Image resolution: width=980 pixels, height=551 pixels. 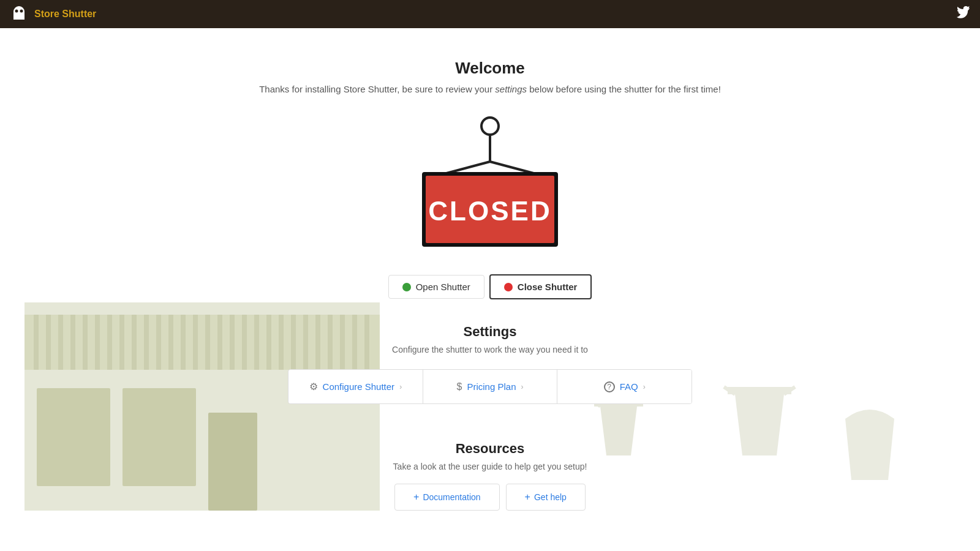 What do you see at coordinates (490, 89) in the screenshot?
I see `welcome-subtitle: Thanks for installing Store Shutter, be …` at bounding box center [490, 89].